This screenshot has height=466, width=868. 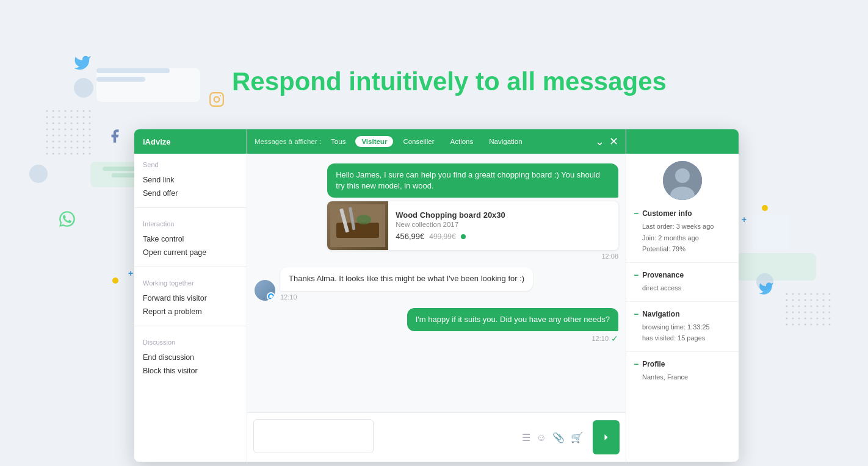 What do you see at coordinates (653, 364) in the screenshot?
I see `profile-title: Profile` at bounding box center [653, 364].